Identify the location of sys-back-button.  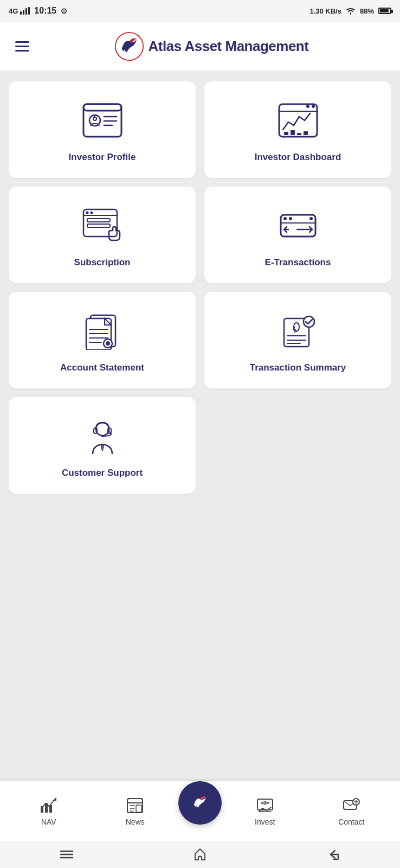
(333, 854).